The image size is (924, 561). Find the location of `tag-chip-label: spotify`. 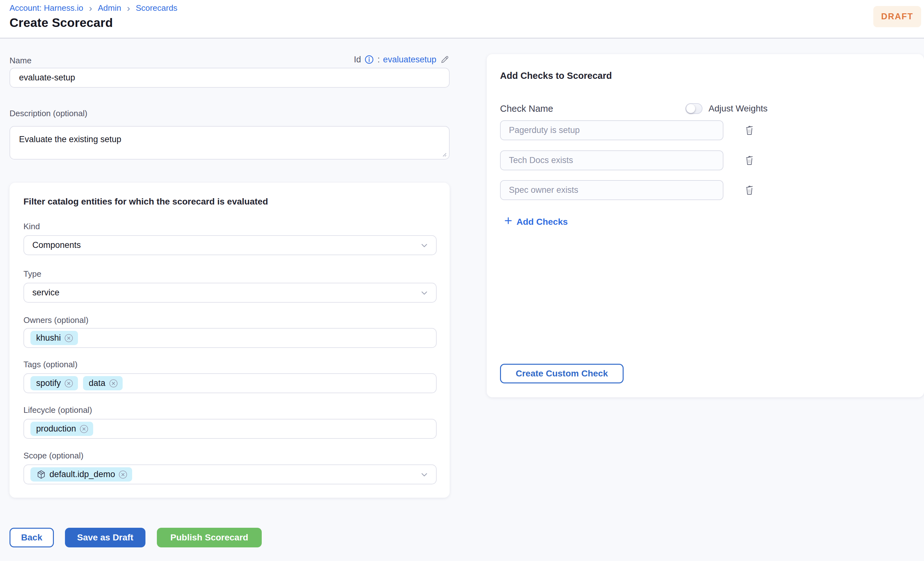

tag-chip-label: spotify is located at coordinates (48, 383).